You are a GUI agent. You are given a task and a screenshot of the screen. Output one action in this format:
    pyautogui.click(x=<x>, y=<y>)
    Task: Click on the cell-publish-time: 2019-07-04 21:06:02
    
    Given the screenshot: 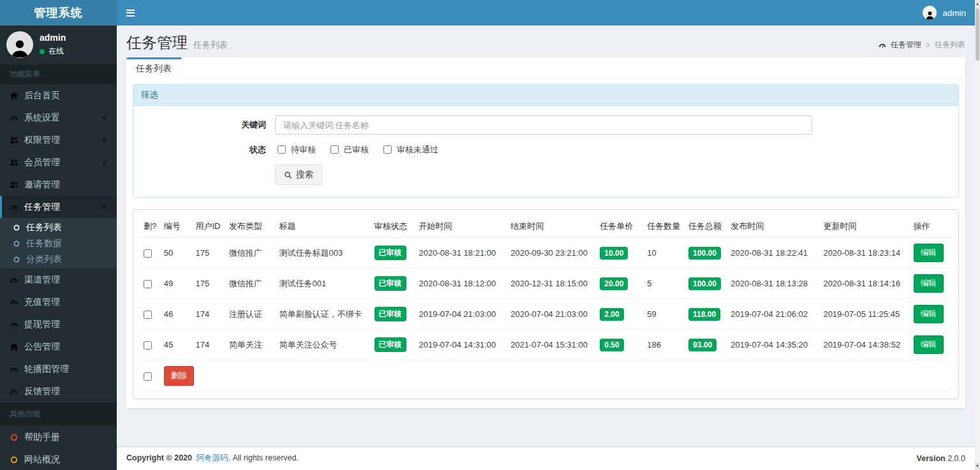 What is the action you would take?
    pyautogui.click(x=773, y=314)
    